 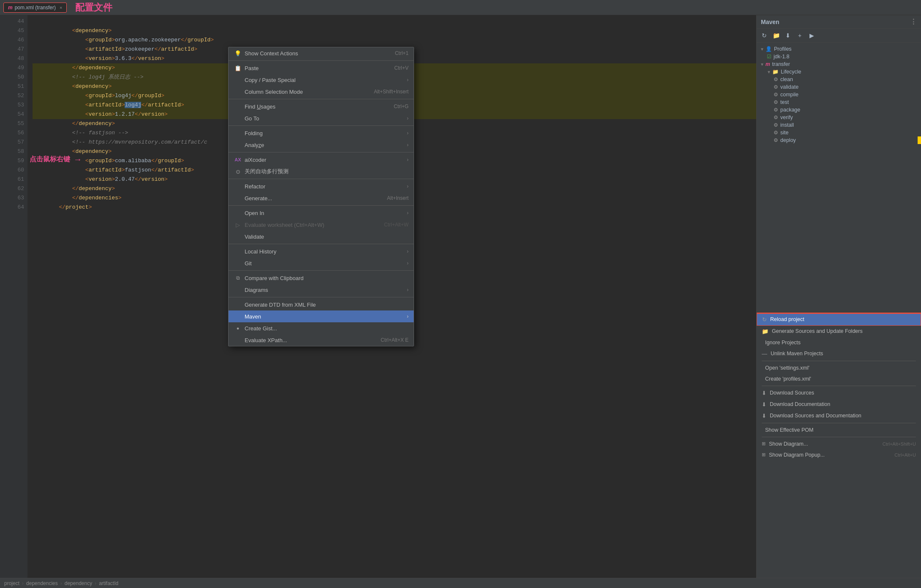 What do you see at coordinates (321, 251) in the screenshot?
I see `menu-item-local-history: Local History ›` at bounding box center [321, 251].